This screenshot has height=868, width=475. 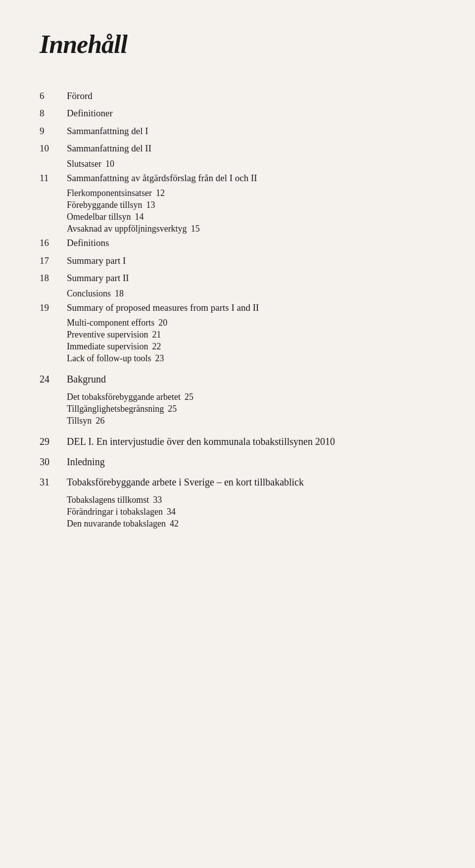 I want to click on toc-sub-preventive: Preventive supervision 21, so click(x=238, y=335).